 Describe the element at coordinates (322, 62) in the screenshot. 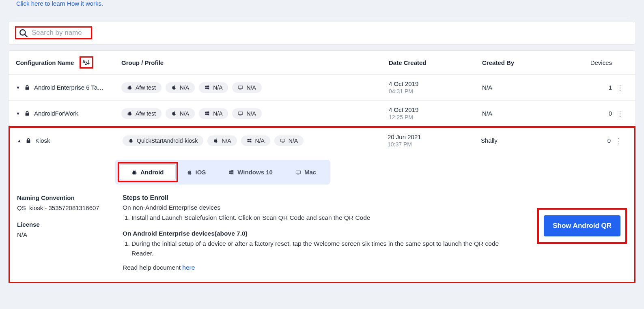

I see `table-header-row: Configuration Name Group / Profile Date …` at that location.